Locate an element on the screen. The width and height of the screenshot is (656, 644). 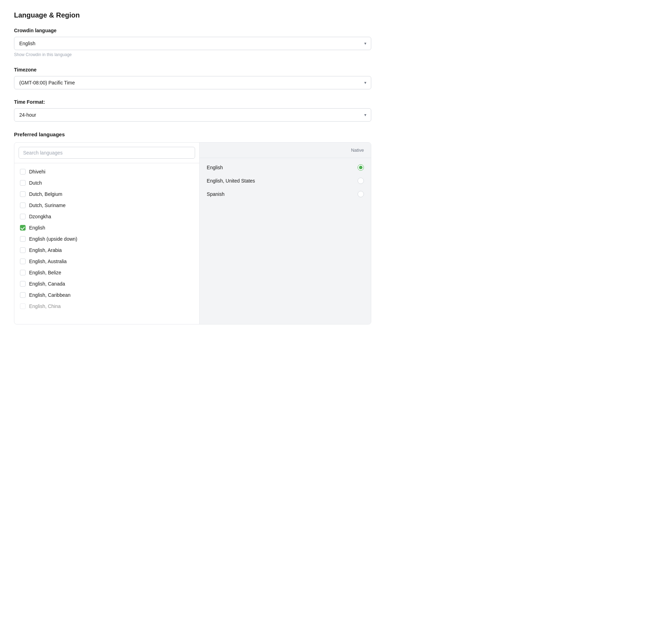
language-checkbox-dutch is located at coordinates (23, 183).